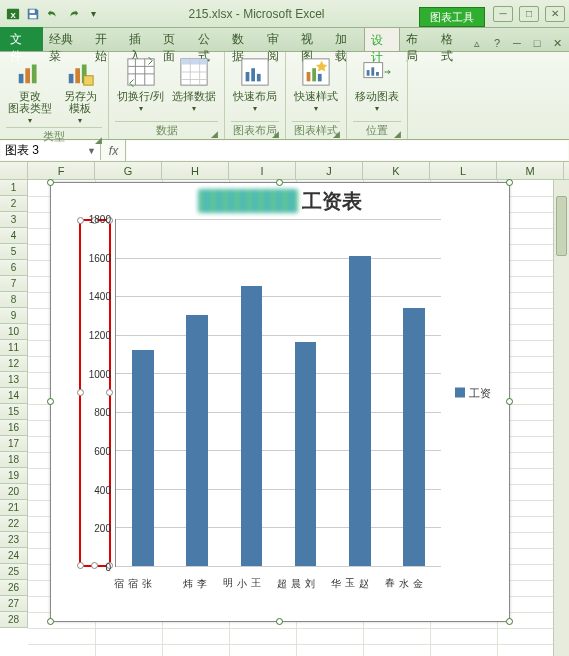 The width and height of the screenshot is (569, 656). I want to click on select-data-button: 选择数据▾, so click(194, 84).